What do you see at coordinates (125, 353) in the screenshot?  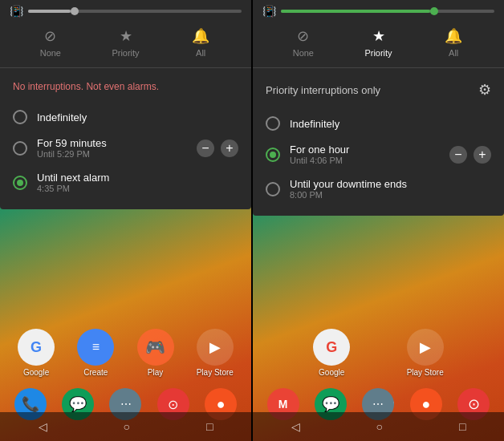 I see `left-app-row1: G Google ≡ Create 🎮 Play ▶ Play Store` at bounding box center [125, 353].